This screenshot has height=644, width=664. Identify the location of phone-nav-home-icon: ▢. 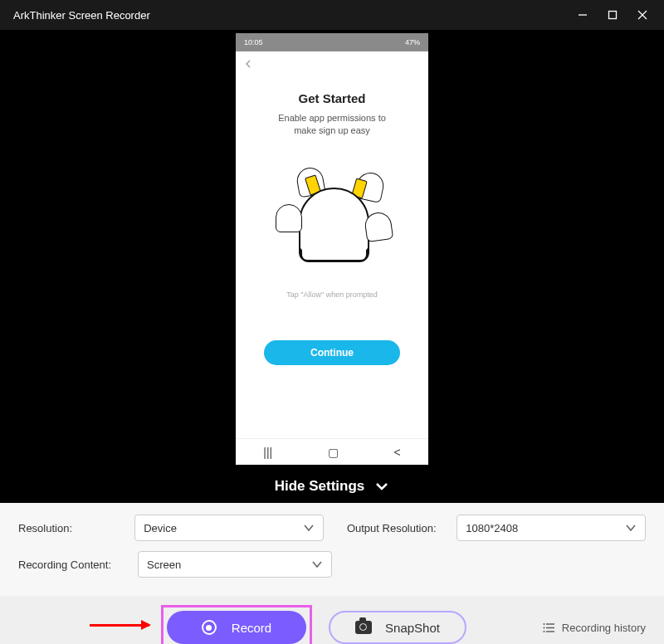
(334, 452).